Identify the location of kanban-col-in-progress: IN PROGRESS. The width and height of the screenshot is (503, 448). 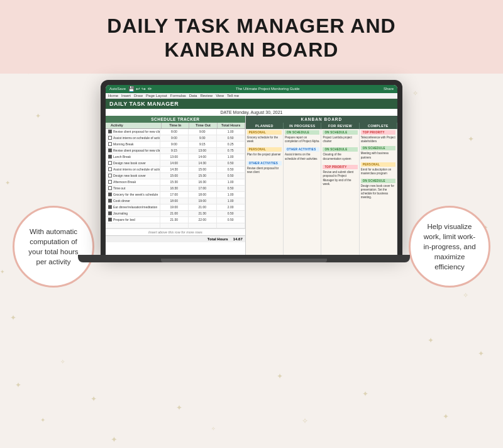
(302, 126).